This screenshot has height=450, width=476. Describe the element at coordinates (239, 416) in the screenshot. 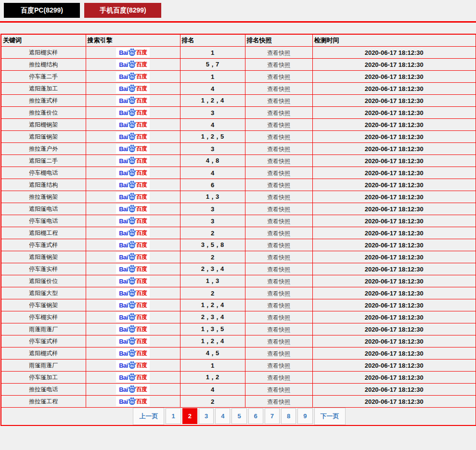

I see `page-button: 5` at that location.